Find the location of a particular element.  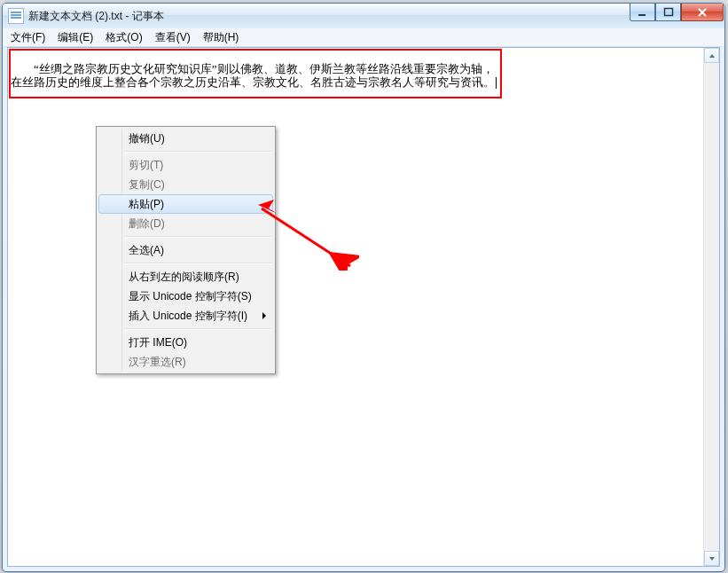

close-button is located at coordinates (702, 12).